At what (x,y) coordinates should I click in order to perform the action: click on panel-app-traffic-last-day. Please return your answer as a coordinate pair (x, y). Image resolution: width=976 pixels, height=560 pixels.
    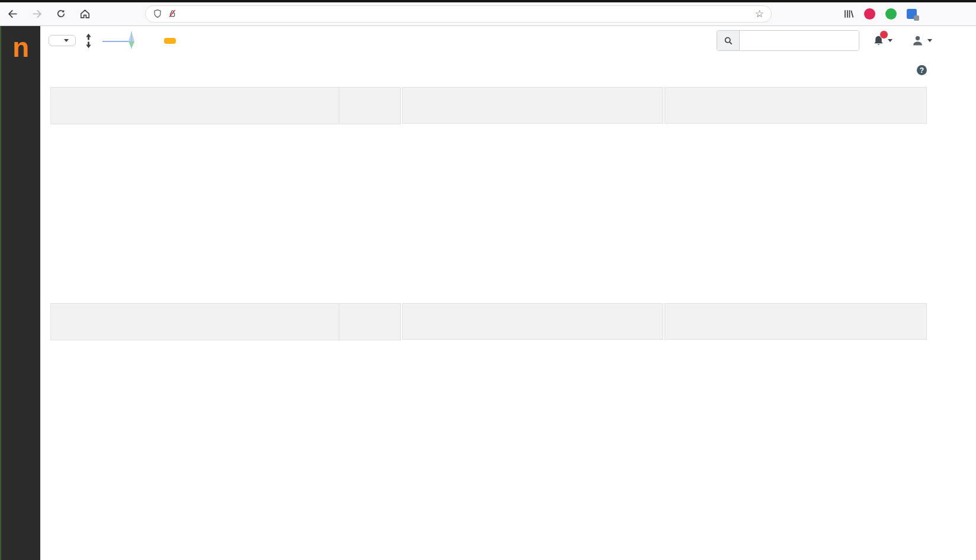
    Looking at the image, I should click on (533, 411).